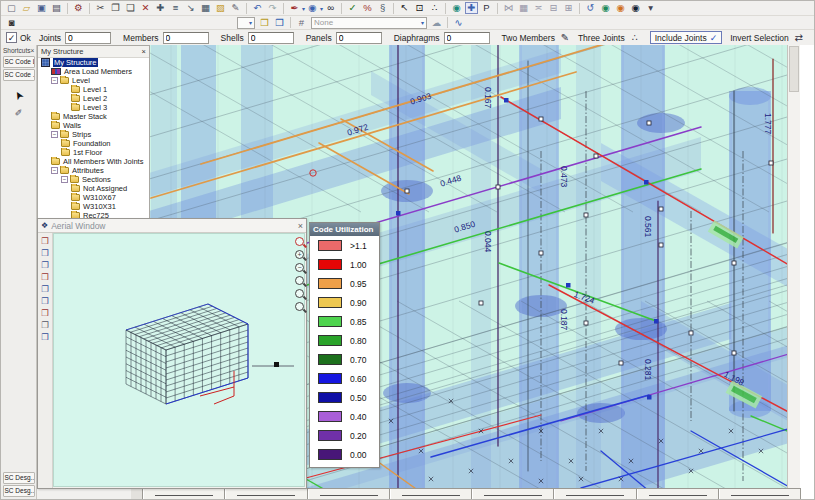 The width and height of the screenshot is (815, 500). What do you see at coordinates (18, 96) in the screenshot?
I see `select-cursor-icon: ➤` at bounding box center [18, 96].